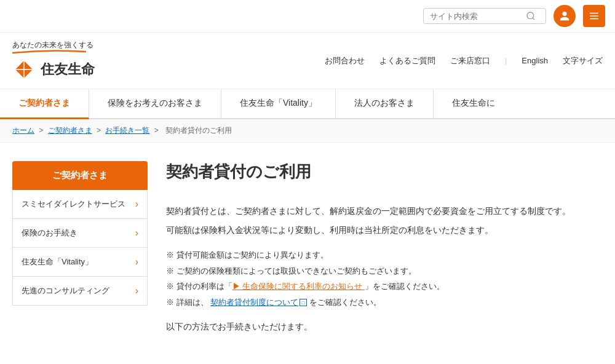 The image size is (615, 364). I want to click on swoosh-decoration, so click(49, 52).